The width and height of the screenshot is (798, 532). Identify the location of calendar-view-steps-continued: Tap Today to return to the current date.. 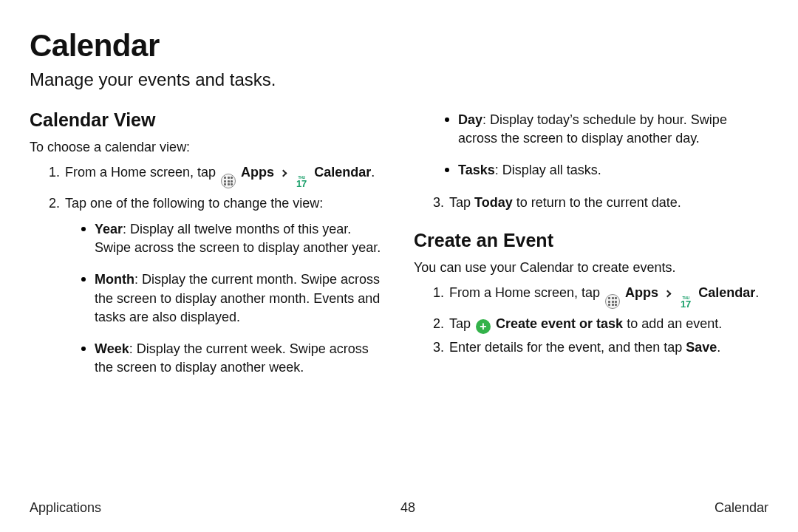
(591, 202).